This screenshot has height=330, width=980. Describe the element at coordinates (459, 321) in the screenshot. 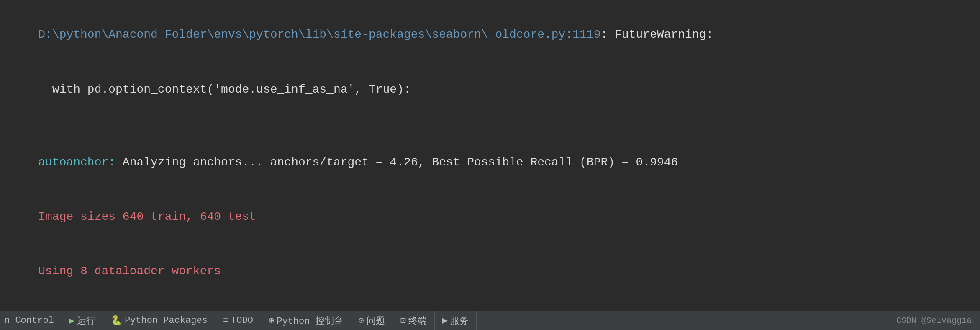

I see `services-label: 服务` at that location.